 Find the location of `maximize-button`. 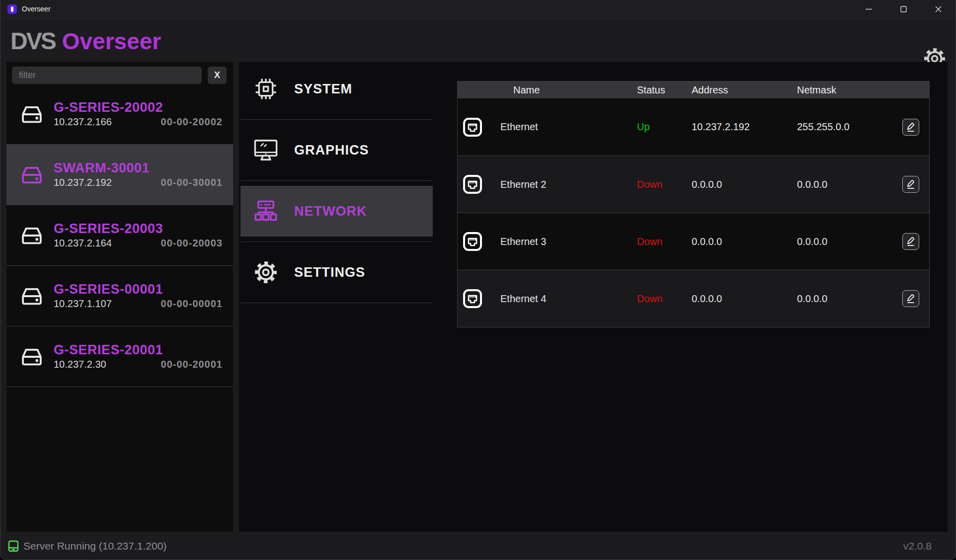

maximize-button is located at coordinates (903, 9).